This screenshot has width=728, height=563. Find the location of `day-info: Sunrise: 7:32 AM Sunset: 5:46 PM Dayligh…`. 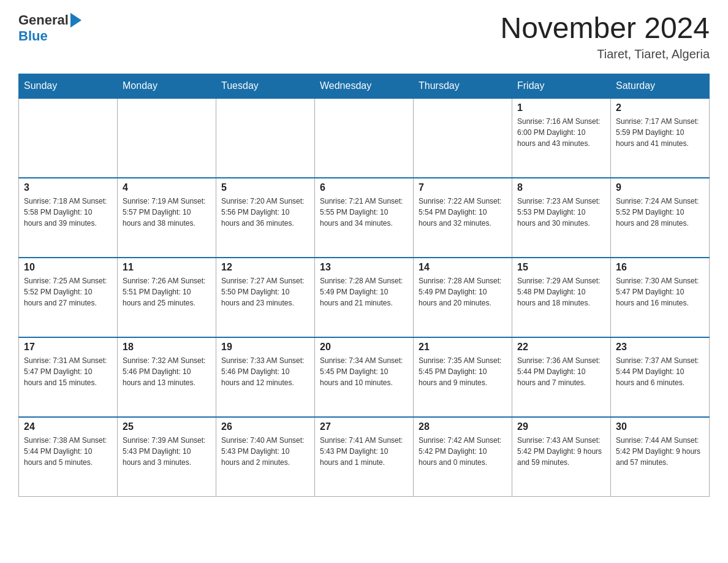

day-info: Sunrise: 7:32 AM Sunset: 5:46 PM Dayligh… is located at coordinates (167, 372).